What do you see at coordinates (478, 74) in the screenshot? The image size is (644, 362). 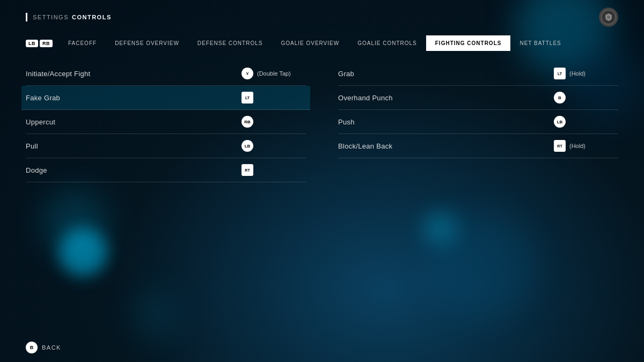 I see `table-row: Grab LT (Hold)` at bounding box center [478, 74].